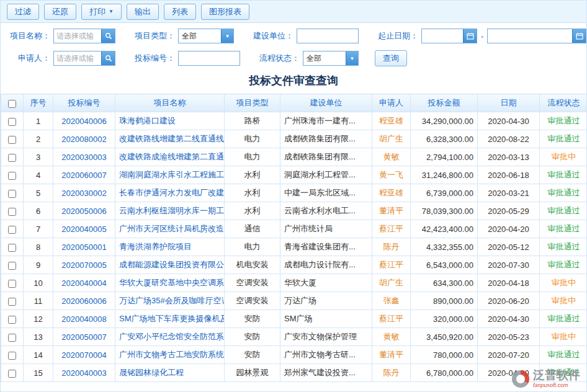 This screenshot has width=587, height=392. What do you see at coordinates (170, 139) in the screenshot?
I see `project-name-link: 改建铁路线增建第二线直通线` at bounding box center [170, 139].